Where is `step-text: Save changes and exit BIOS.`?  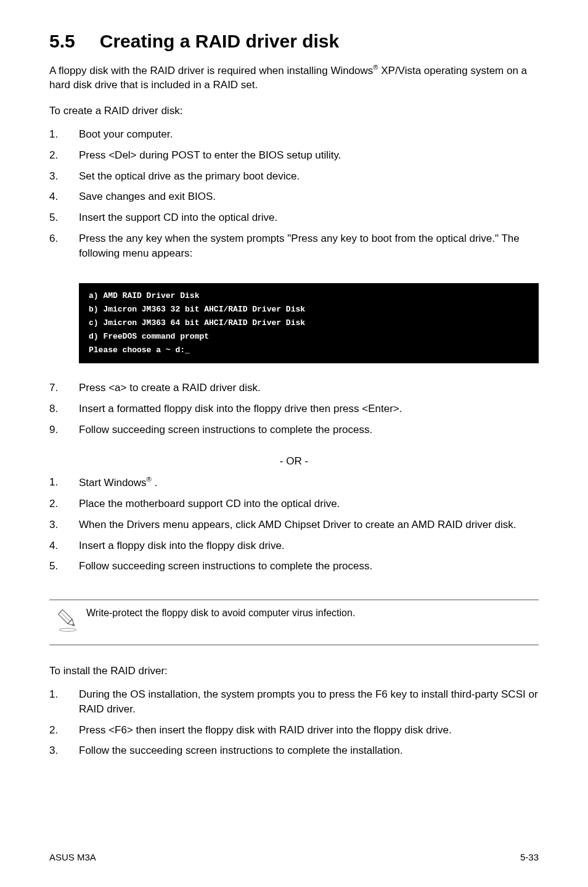 step-text: Save changes and exit BIOS. is located at coordinates (309, 197).